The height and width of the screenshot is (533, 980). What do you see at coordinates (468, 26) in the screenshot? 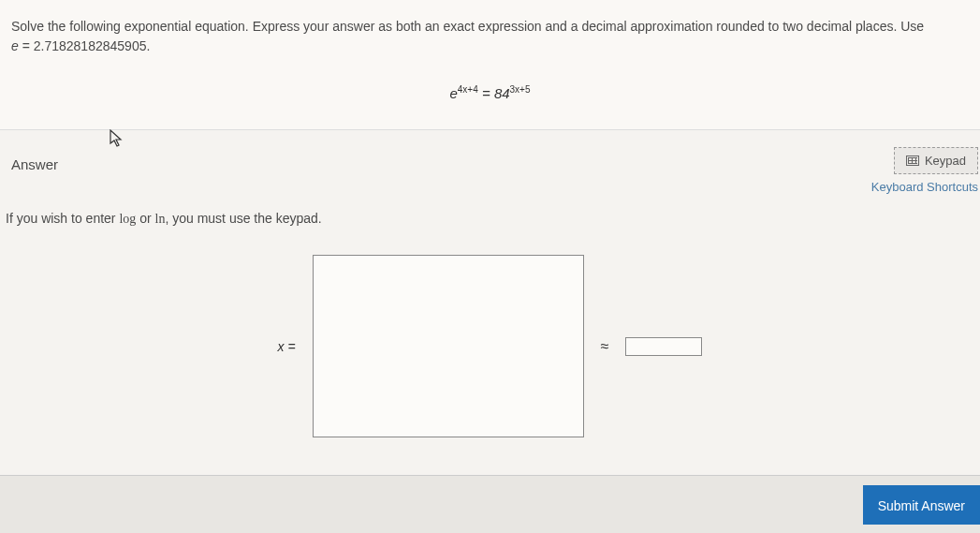
I see `question-line1: Solve the following exponential equation…` at bounding box center [468, 26].